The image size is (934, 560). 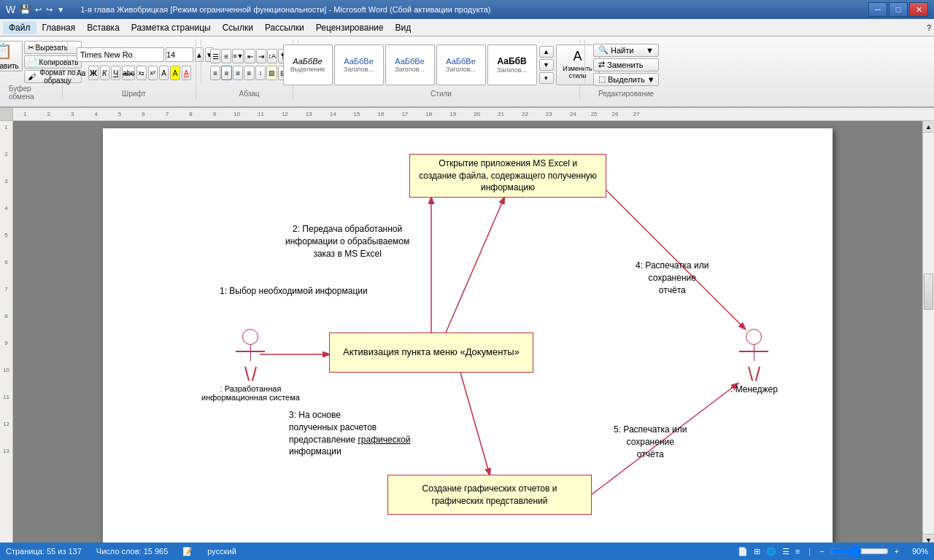 I want to click on find-icon: 🔍, so click(x=603, y=50).